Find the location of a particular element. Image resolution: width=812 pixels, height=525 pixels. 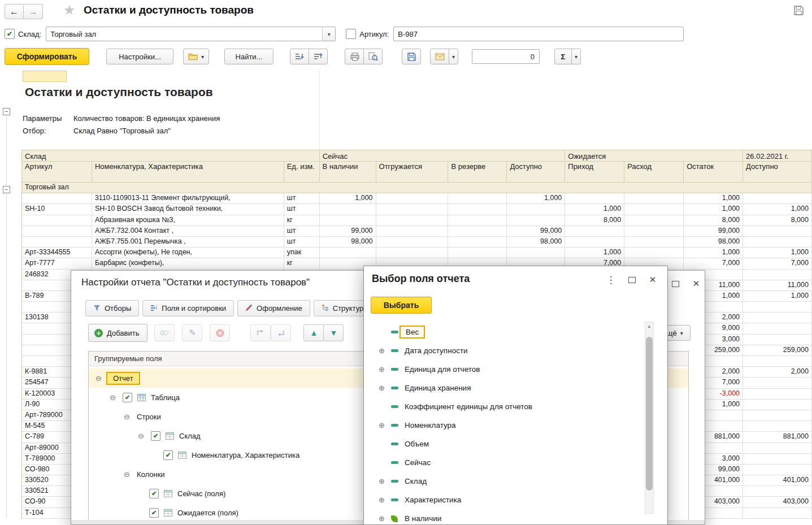

send-mail-button is located at coordinates (440, 57).